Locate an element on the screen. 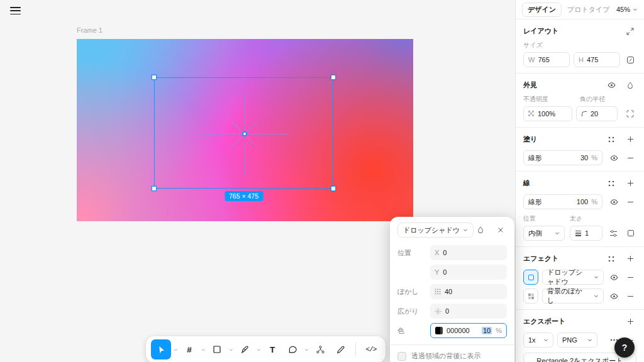  independent-corners-icon is located at coordinates (630, 114).